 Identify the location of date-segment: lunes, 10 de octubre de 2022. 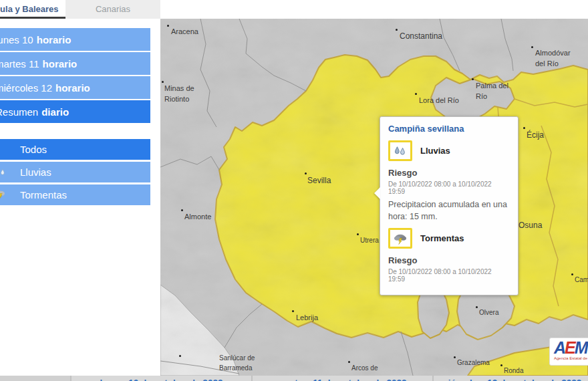
(160, 378).